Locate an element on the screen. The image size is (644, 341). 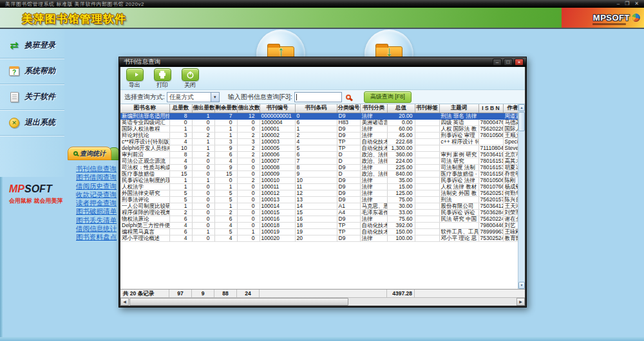
table-cell: 4 is located at coordinates (180, 225).